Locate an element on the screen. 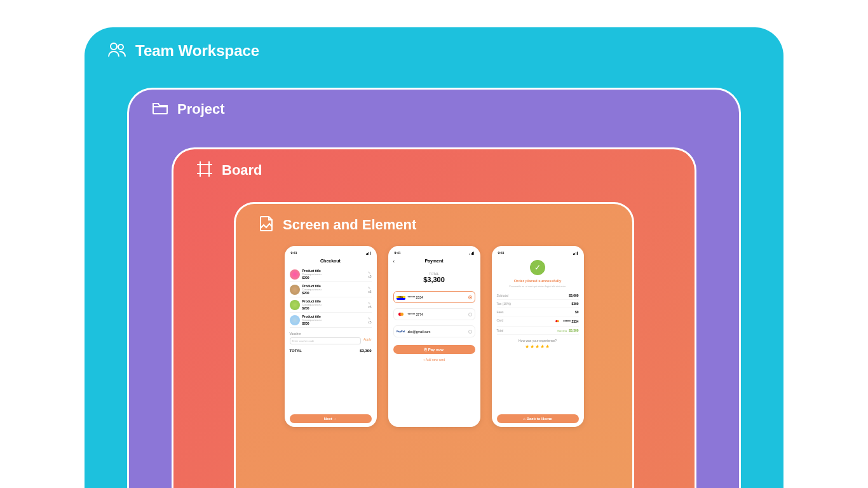 The height and width of the screenshot is (488, 868). back-home-button: ⌂ Back to Home is located at coordinates (538, 419).